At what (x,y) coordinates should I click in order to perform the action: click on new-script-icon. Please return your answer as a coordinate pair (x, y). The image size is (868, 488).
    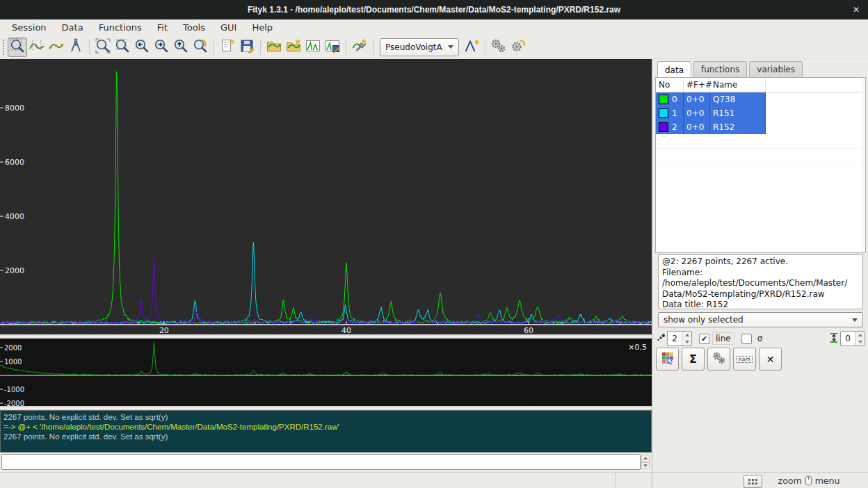
    Looking at the image, I should click on (227, 47).